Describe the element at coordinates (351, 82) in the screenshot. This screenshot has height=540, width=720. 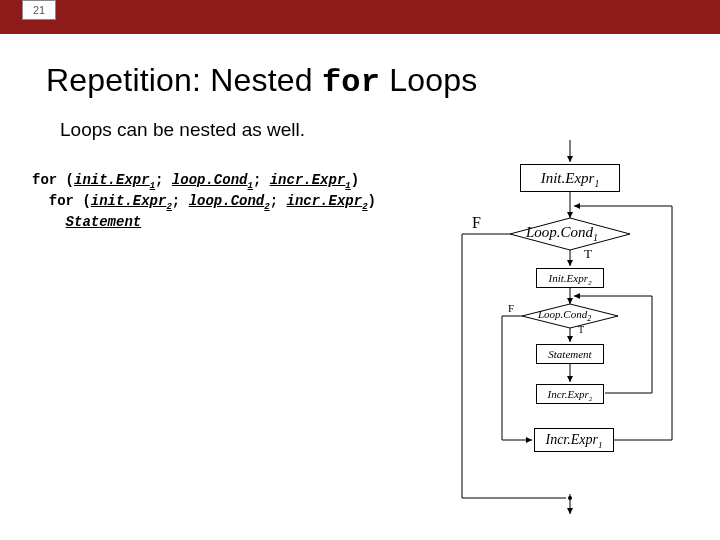
I see `title-keyword: for` at that location.